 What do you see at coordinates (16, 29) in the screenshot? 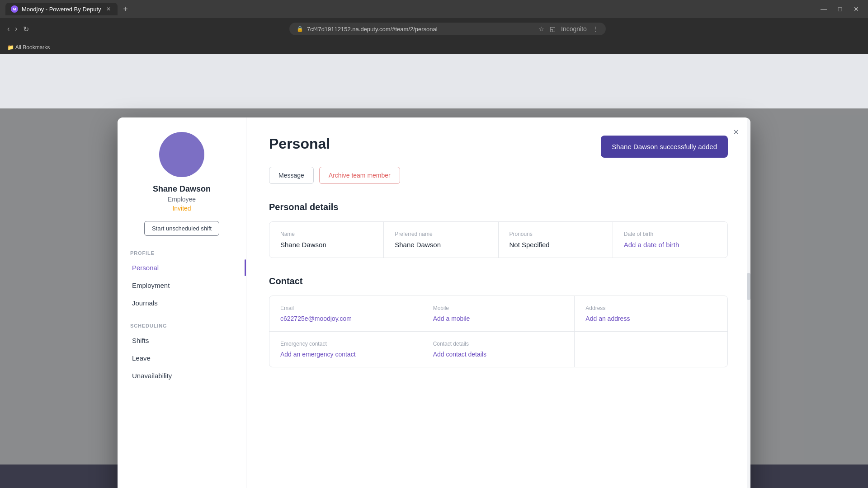
I see `forward-button: ›` at bounding box center [16, 29].